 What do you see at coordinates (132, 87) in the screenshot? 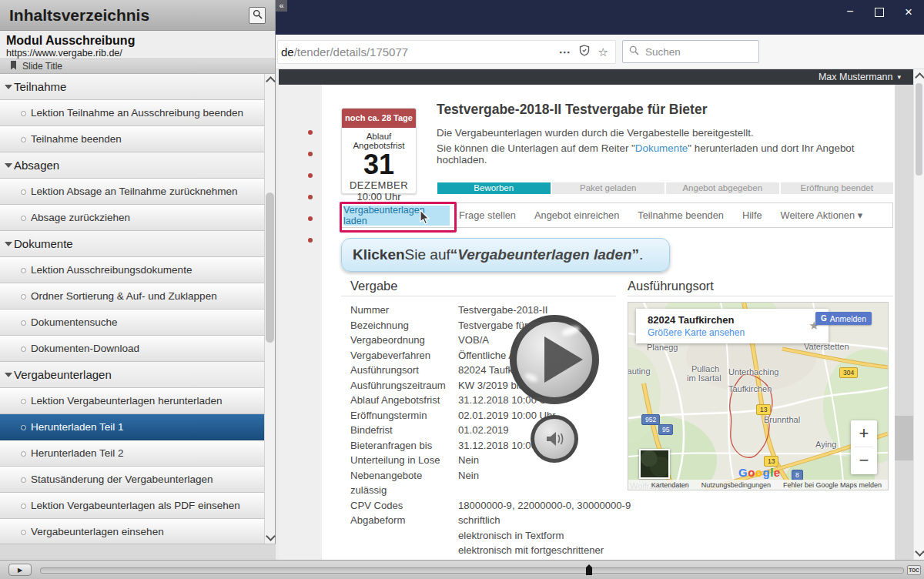
I see `toc-section-teilnahme: Teilnahme` at bounding box center [132, 87].